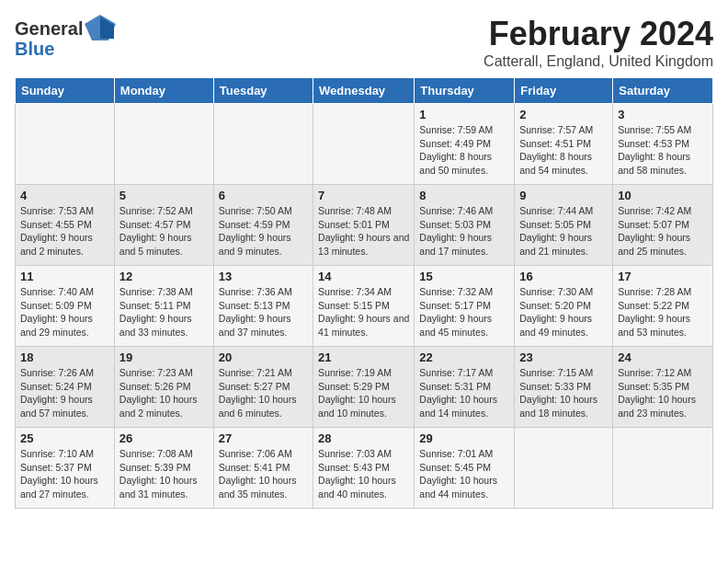 Image resolution: width=728 pixels, height=563 pixels. Describe the element at coordinates (464, 195) in the screenshot. I see `day-number: 8` at that location.